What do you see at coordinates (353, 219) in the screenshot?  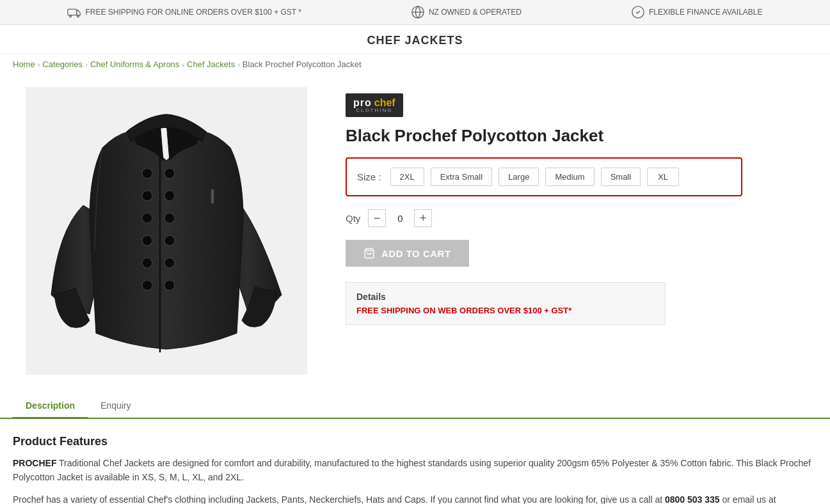 I see `qty-label: Qty` at bounding box center [353, 219].